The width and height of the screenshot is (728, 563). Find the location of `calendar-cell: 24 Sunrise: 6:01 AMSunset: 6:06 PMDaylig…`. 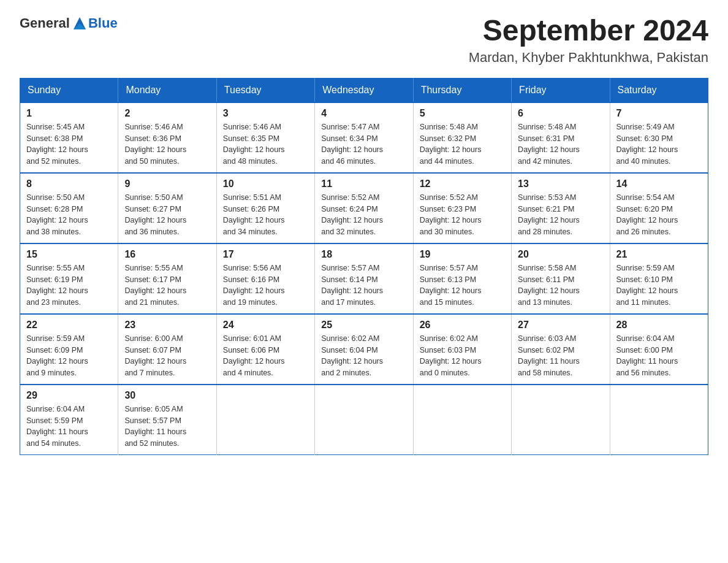

calendar-cell: 24 Sunrise: 6:01 AMSunset: 6:06 PMDaylig… is located at coordinates (265, 350).